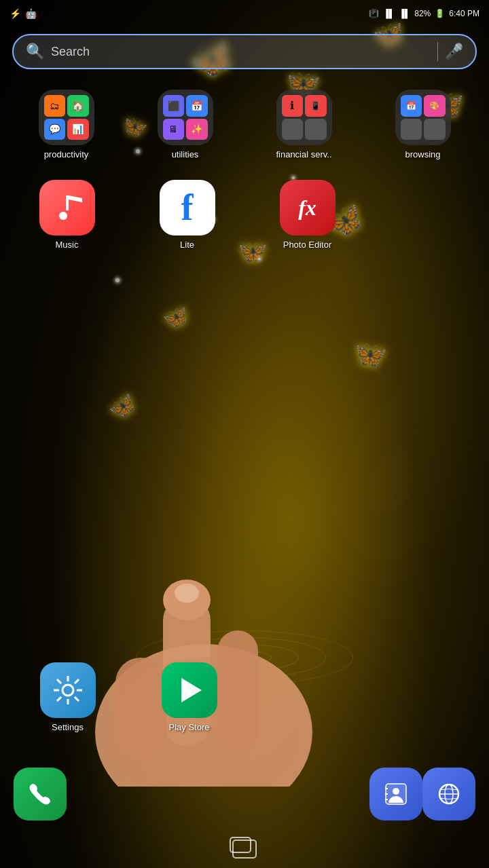 This screenshot has width=489, height=868. I want to click on battery-icon: 🔋, so click(440, 14).